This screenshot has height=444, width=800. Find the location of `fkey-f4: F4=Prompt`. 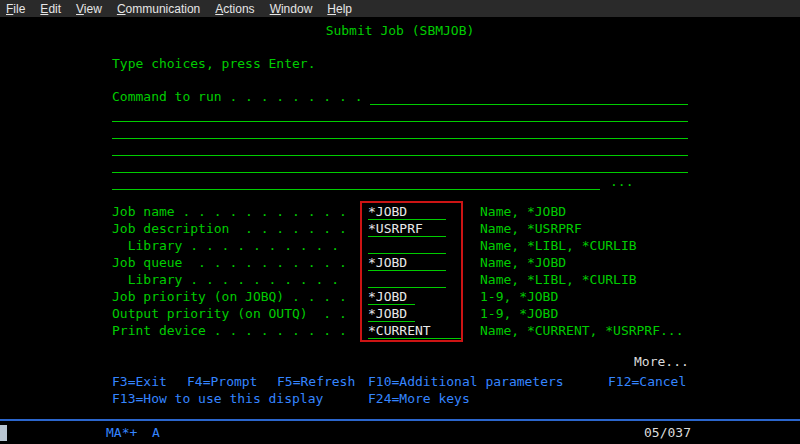

fkey-f4: F4=Prompt is located at coordinates (222, 382).